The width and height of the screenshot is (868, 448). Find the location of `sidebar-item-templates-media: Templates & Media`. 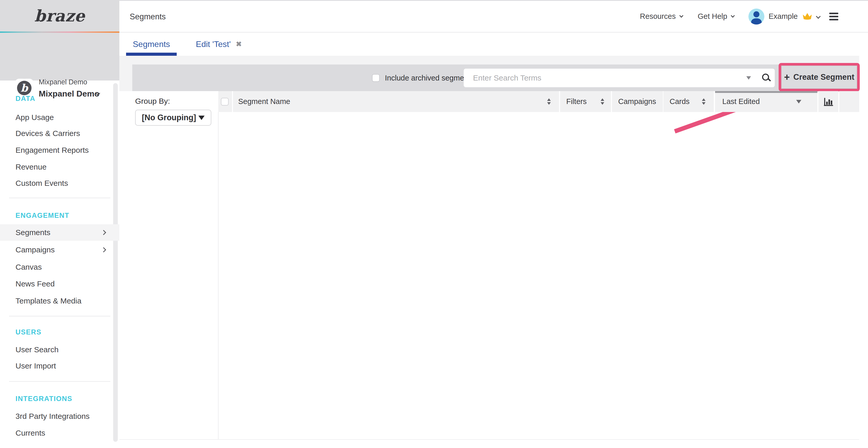

sidebar-item-templates-media: Templates & Media is located at coordinates (60, 301).